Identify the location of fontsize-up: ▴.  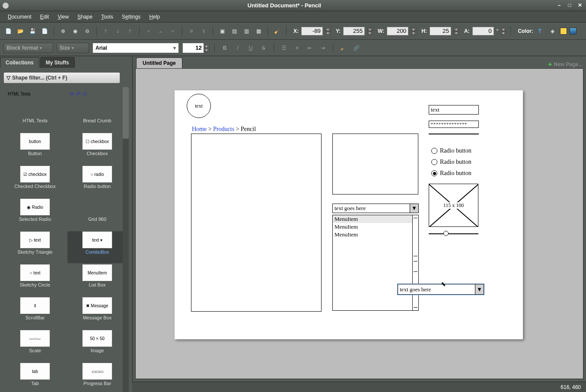
(207, 46).